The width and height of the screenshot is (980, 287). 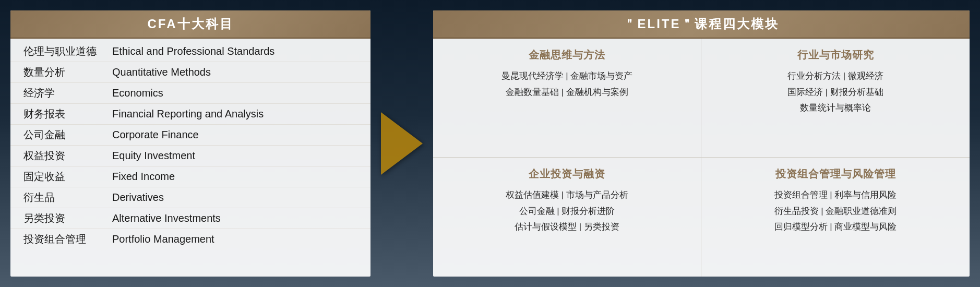 I want to click on table-row: 公司金融Corporate Finance, so click(x=190, y=135).